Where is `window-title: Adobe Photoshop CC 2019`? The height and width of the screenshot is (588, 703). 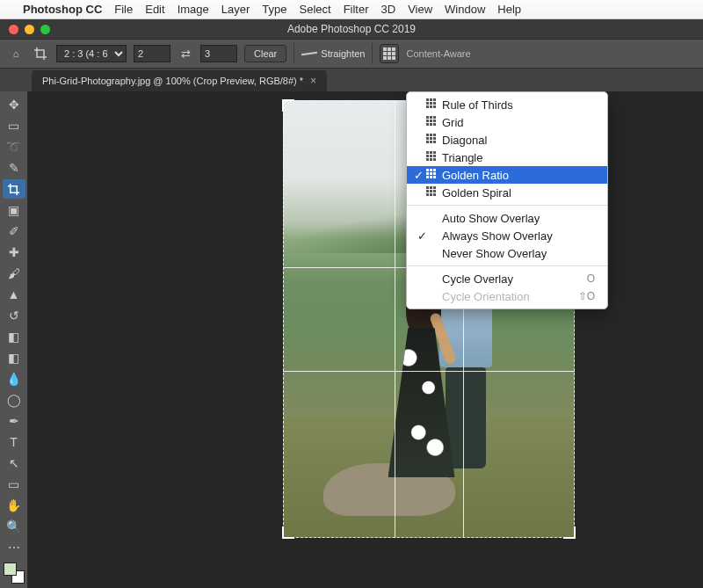
window-title: Adobe Photoshop CC 2019 is located at coordinates (352, 29).